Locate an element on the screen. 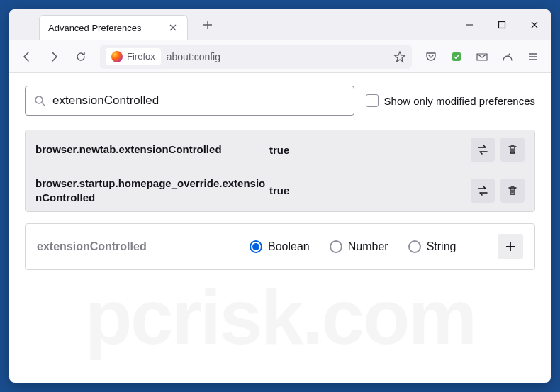  bookmark-star-icon is located at coordinates (400, 57).